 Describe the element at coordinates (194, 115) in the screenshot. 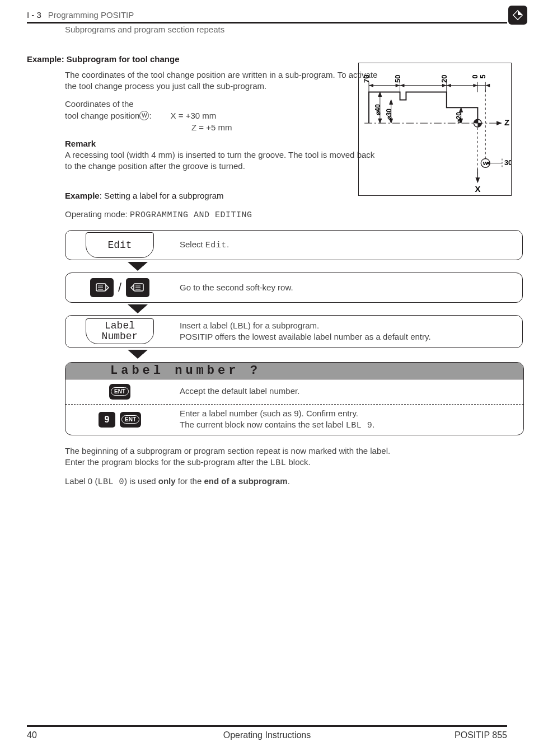

I see `coords-x: X = +30 mm` at that location.